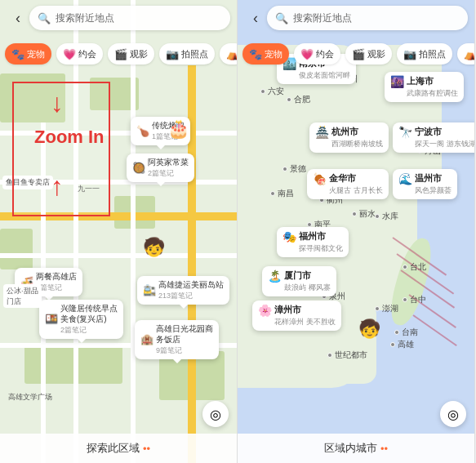 Image resolution: width=476 pixels, height=463 pixels. Describe the element at coordinates (415, 267) in the screenshot. I see `label-taipei: 台北` at that location.